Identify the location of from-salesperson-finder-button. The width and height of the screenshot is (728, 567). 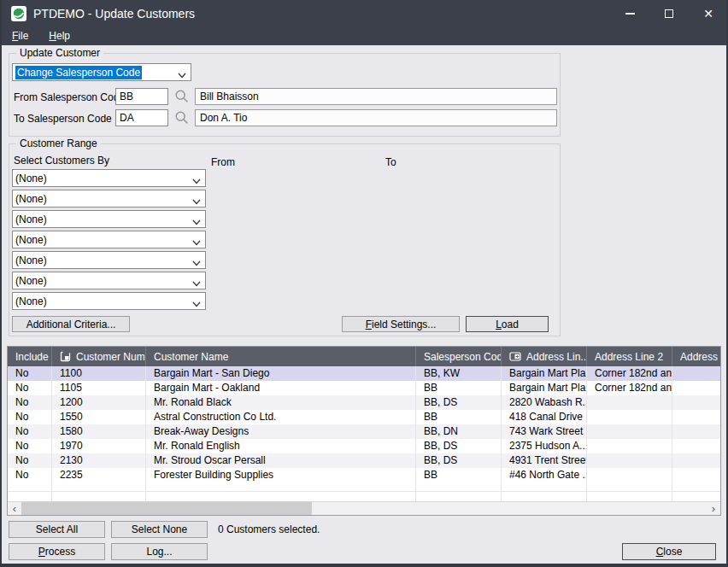
(182, 96).